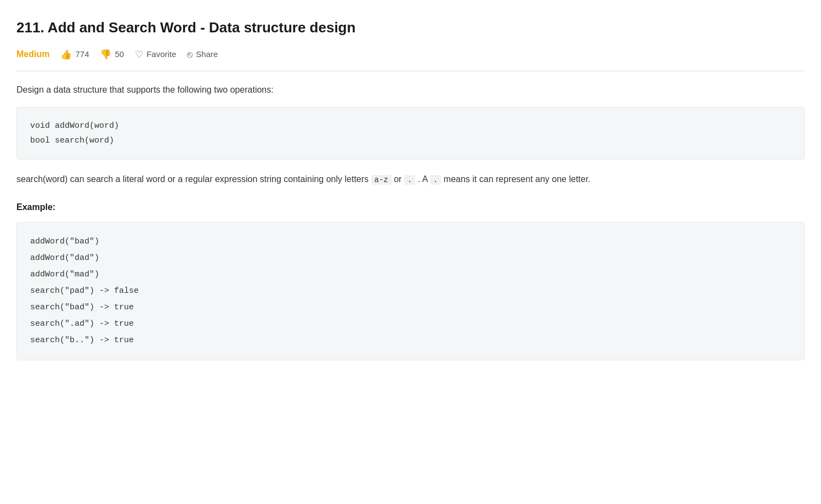 Image resolution: width=821 pixels, height=504 pixels. I want to click on dislike-button: 👎 50, so click(112, 55).